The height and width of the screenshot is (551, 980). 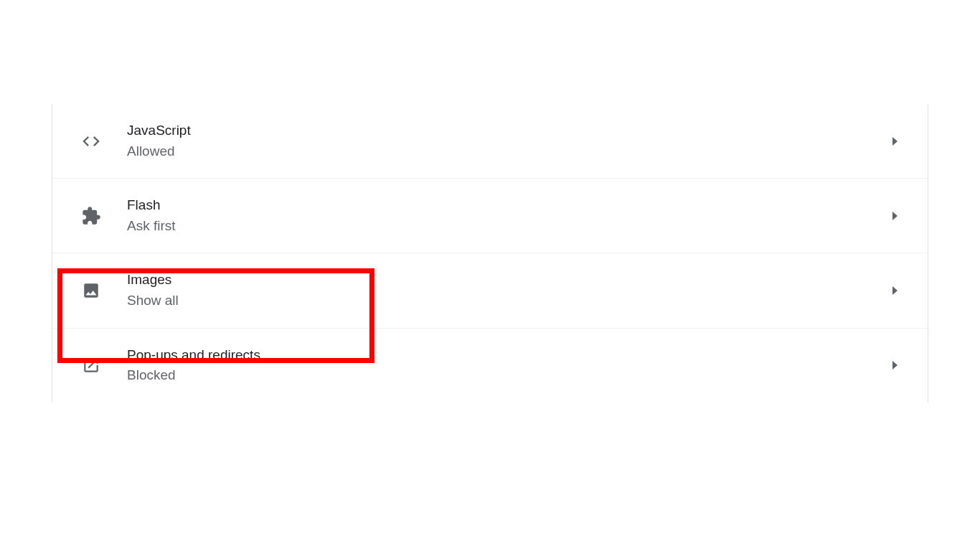 I want to click on row-title: JavaScript, so click(x=509, y=131).